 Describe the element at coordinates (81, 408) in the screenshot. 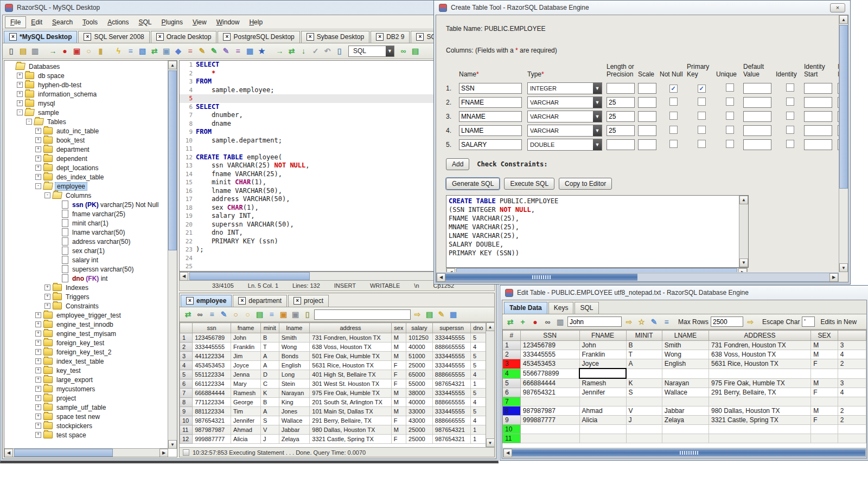

I see `tree-item-label: sample_utf_table` at that location.